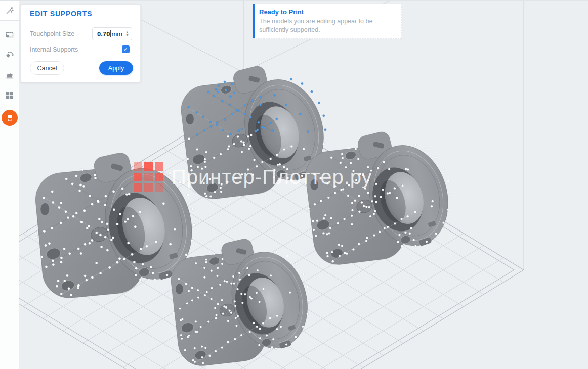 This screenshot has width=588, height=369. I want to click on internal-supports-checkbox: ✓, so click(125, 50).